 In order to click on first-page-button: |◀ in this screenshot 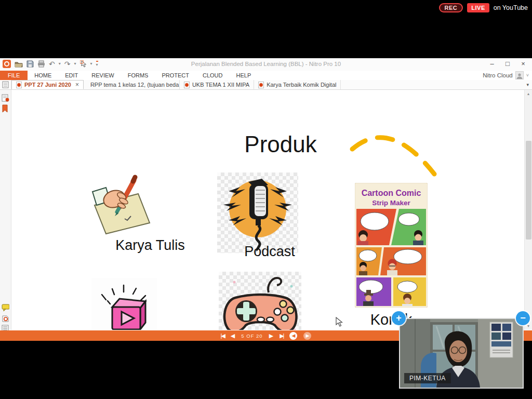, I will do `click(222, 336)`.